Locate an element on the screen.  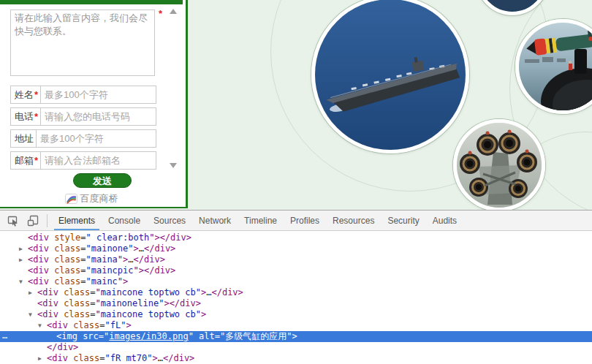
baidu-bridge-rainbow-icon is located at coordinates (72, 199).